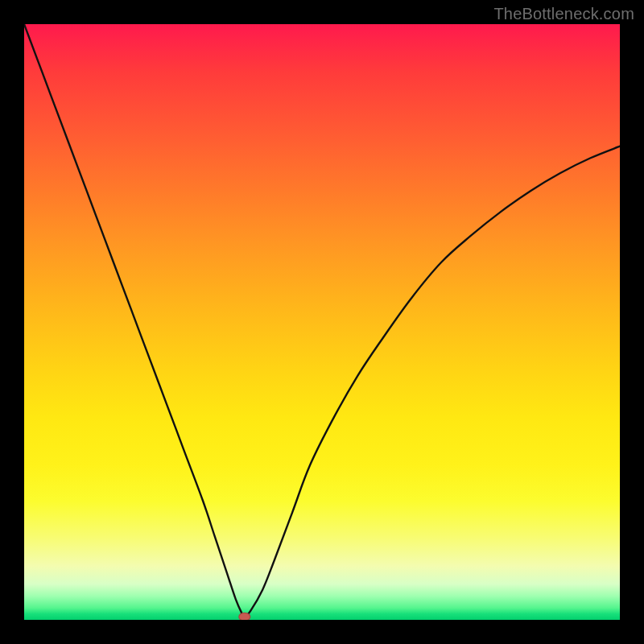 Image resolution: width=644 pixels, height=644 pixels. What do you see at coordinates (564, 14) in the screenshot?
I see `watermark-text: TheBottleneck.com` at bounding box center [564, 14].